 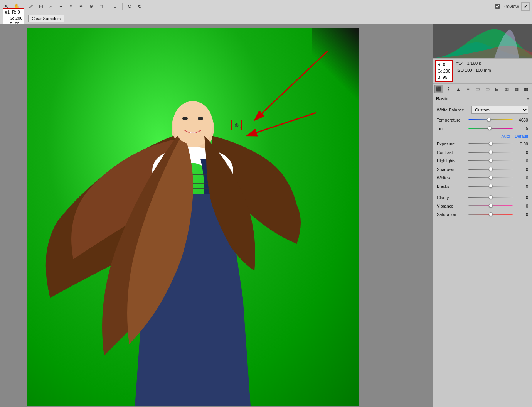 I want to click on lens-btn: ▭, so click(x=487, y=89).